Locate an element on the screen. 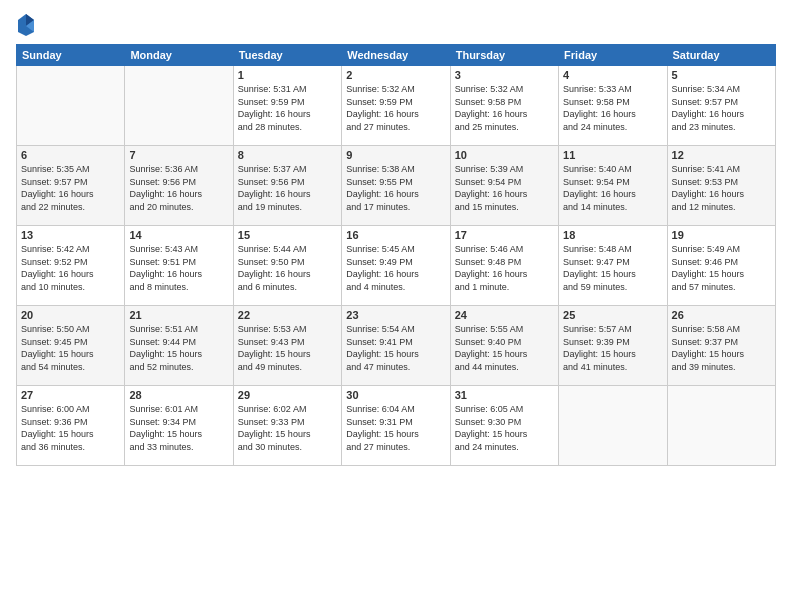 This screenshot has height=612, width=792. day-info: Sunrise: 6:00 AM Sunset: 9:36 PM Dayligh… is located at coordinates (70, 428).